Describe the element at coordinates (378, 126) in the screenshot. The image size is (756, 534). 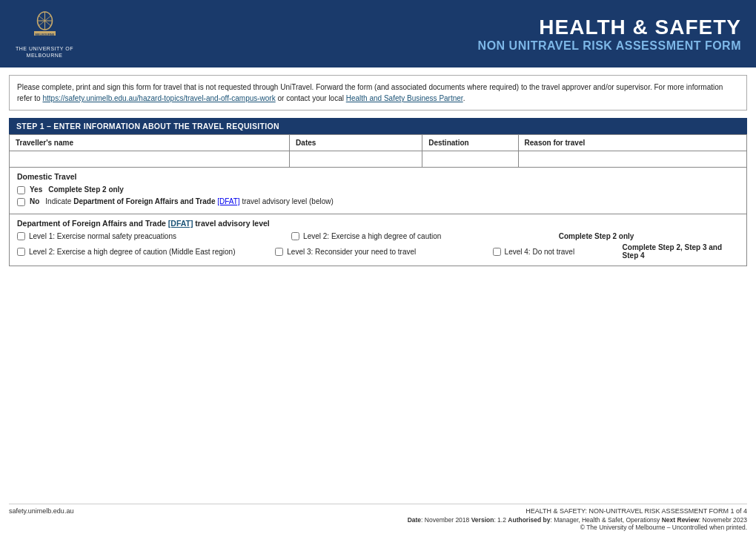
I see `step1-header: STEP 1 – ENTER INFORMATION ABOUT THE TRA…` at that location.